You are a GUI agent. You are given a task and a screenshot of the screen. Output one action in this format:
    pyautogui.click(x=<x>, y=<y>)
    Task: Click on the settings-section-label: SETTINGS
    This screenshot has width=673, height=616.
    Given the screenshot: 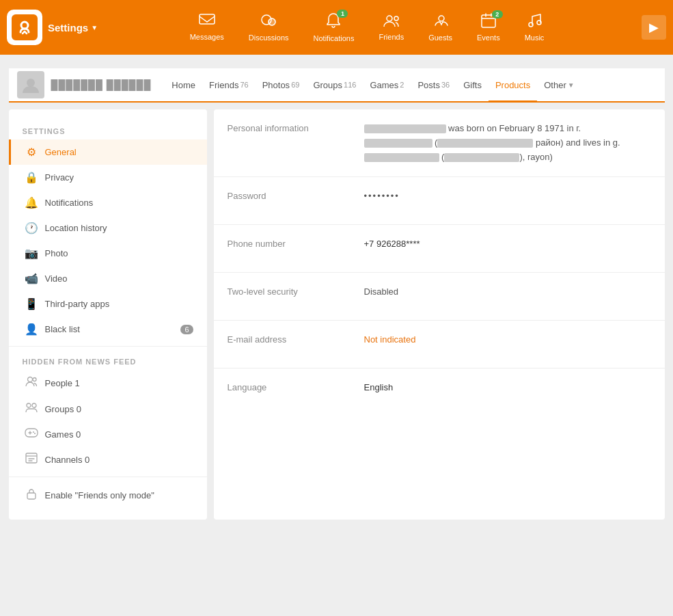 What is the action you would take?
    pyautogui.click(x=108, y=130)
    